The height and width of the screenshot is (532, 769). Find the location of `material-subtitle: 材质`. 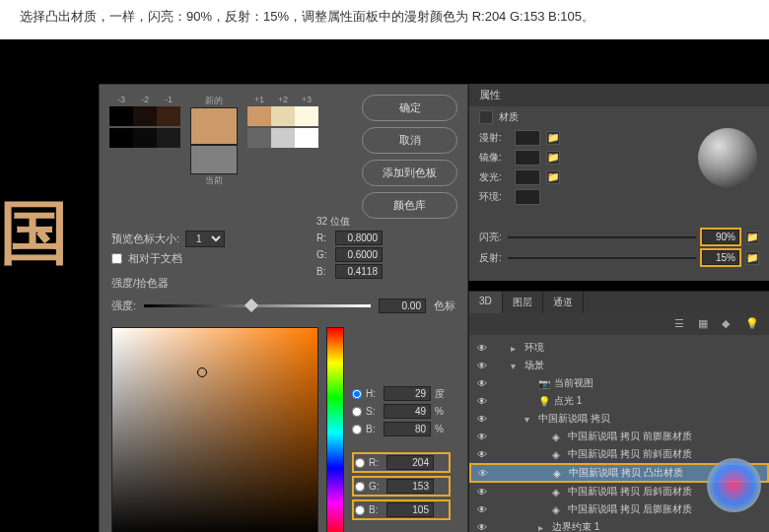

material-subtitle: 材质 is located at coordinates (509, 117).